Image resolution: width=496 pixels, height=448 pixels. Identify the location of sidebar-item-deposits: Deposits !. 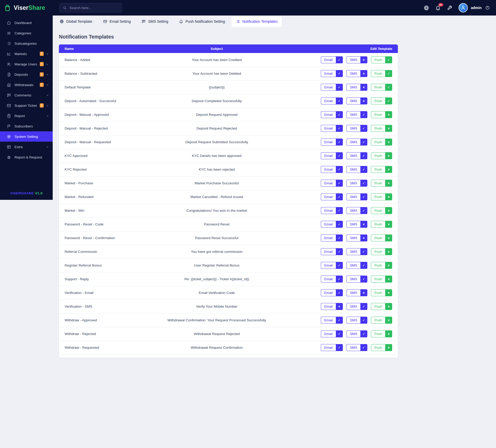
(26, 74).